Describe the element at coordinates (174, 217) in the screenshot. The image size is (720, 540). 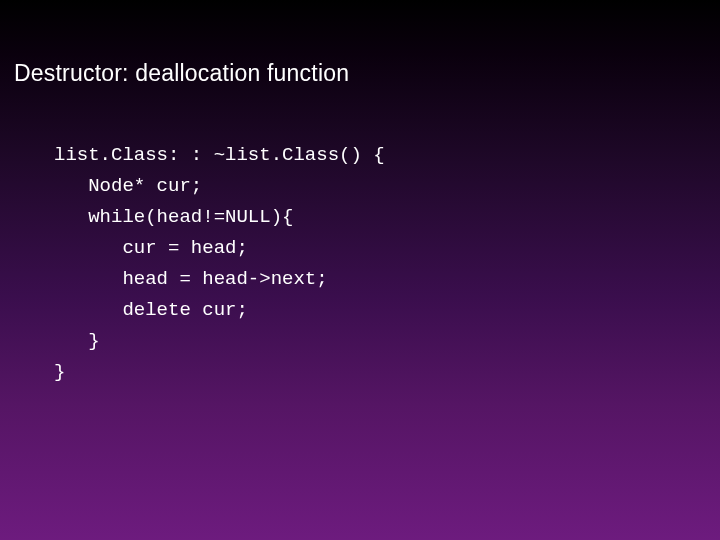
I see `code-line: while(head!=NULL){` at that location.